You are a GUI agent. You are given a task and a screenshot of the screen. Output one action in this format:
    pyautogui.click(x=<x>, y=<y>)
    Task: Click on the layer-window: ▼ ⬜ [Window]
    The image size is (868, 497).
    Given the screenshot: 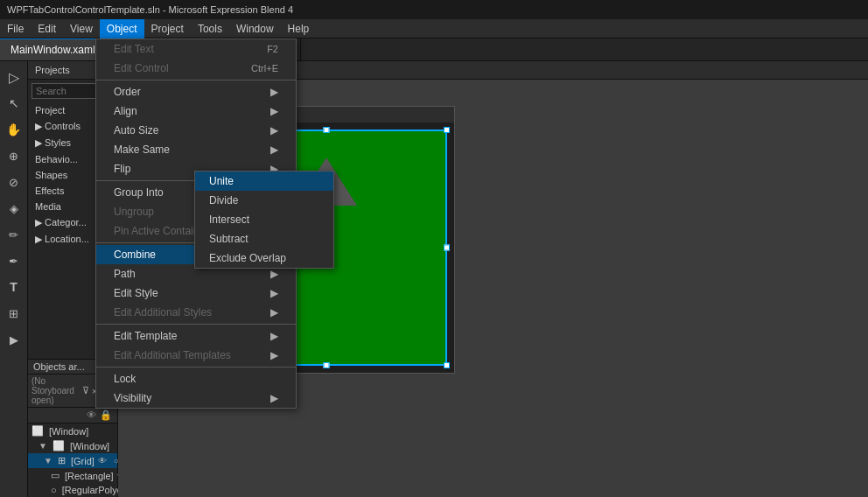 What is the action you would take?
    pyautogui.click(x=73, y=446)
    